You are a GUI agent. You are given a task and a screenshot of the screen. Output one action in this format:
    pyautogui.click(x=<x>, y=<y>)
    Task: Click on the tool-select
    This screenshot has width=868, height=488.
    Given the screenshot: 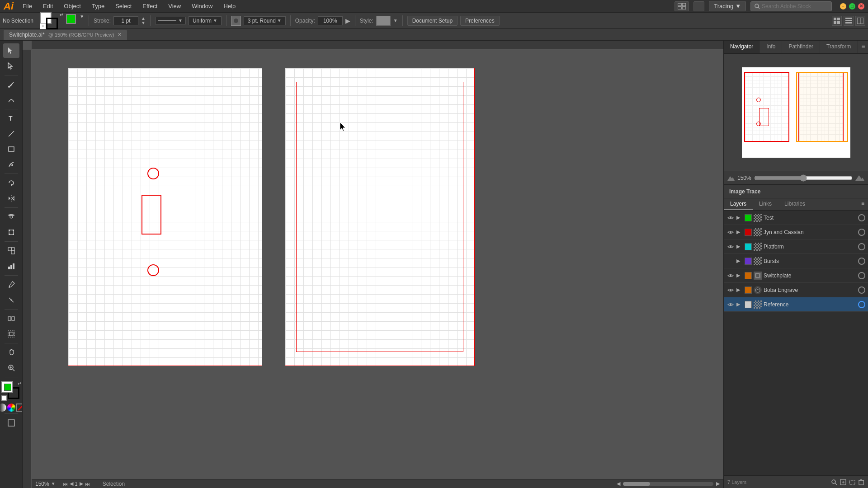 What is the action you would take?
    pyautogui.click(x=11, y=51)
    